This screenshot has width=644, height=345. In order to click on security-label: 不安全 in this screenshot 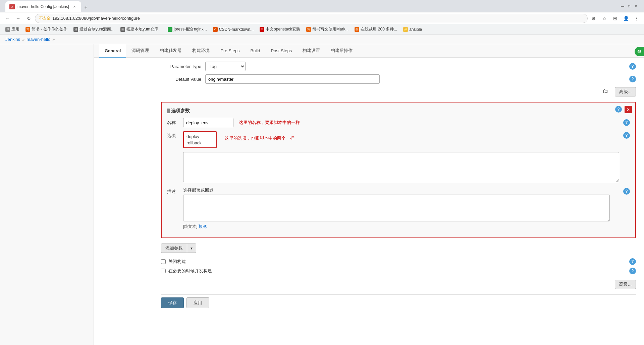, I will do `click(45, 18)`.